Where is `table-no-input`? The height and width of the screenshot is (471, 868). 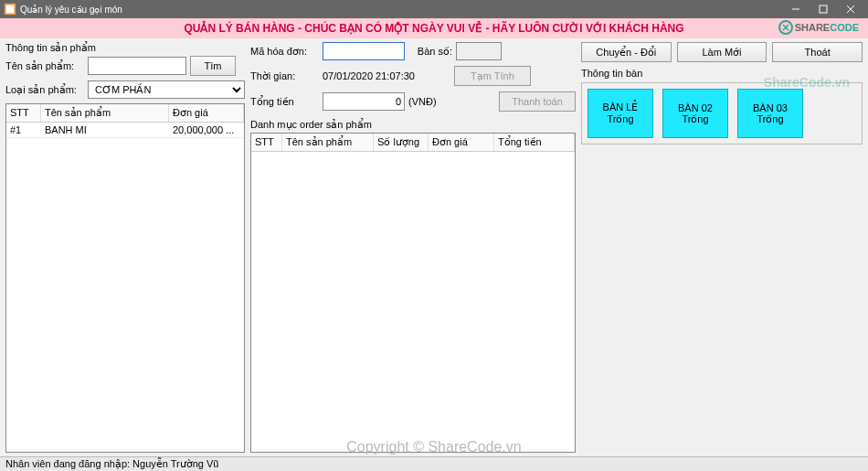 table-no-input is located at coordinates (479, 51).